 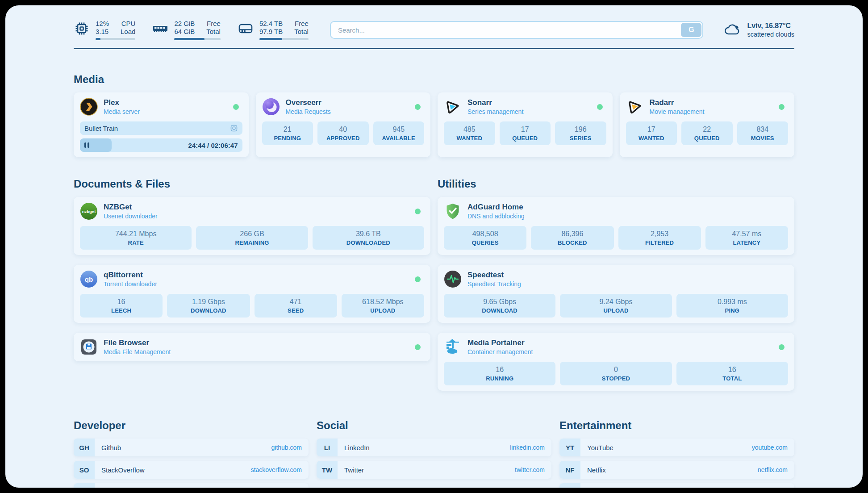 What do you see at coordinates (635, 107) in the screenshot?
I see `radarr-icon` at bounding box center [635, 107].